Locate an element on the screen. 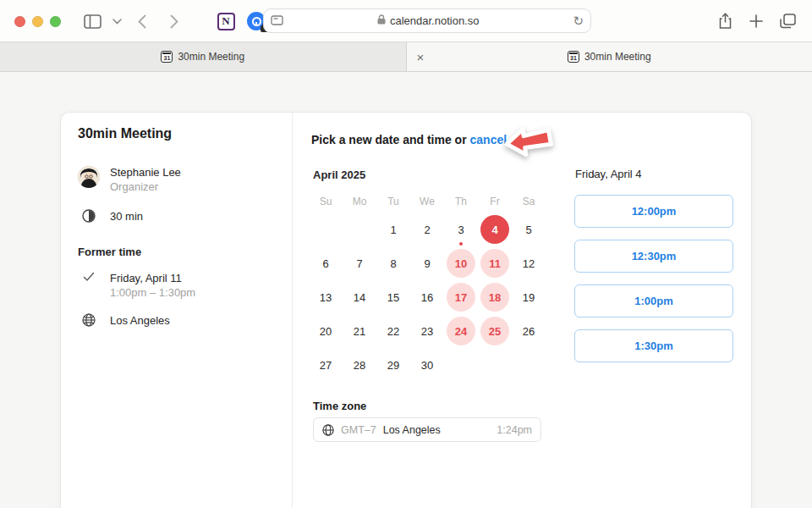 The height and width of the screenshot is (508, 812). location-text: Los Angeles is located at coordinates (140, 320).